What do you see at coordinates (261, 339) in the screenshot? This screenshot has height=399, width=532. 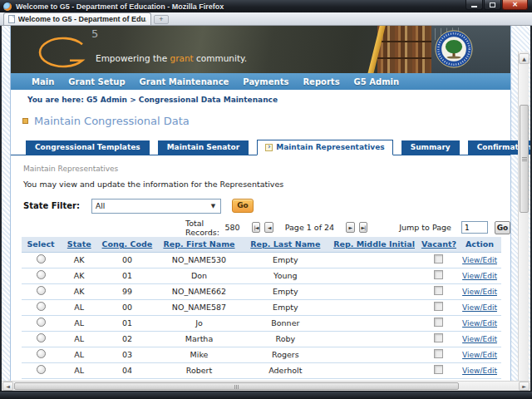 I see `table-row: AL 02 Martha Roby View/Edit` at bounding box center [261, 339].